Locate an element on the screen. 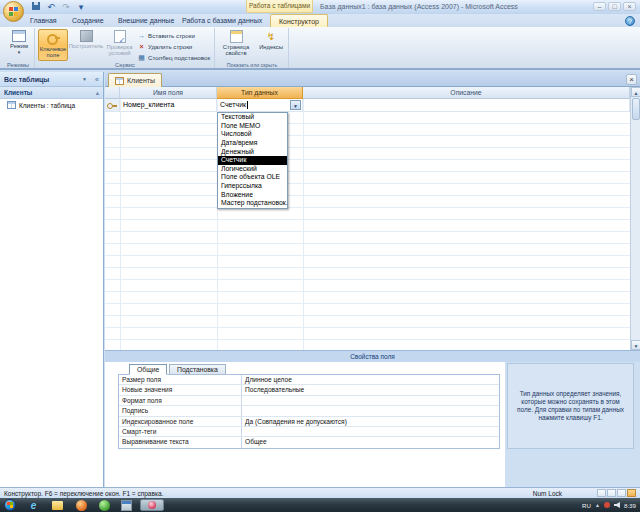 This screenshot has width=640, height=512. property-row: Размер поля Длинное целое is located at coordinates (309, 380).